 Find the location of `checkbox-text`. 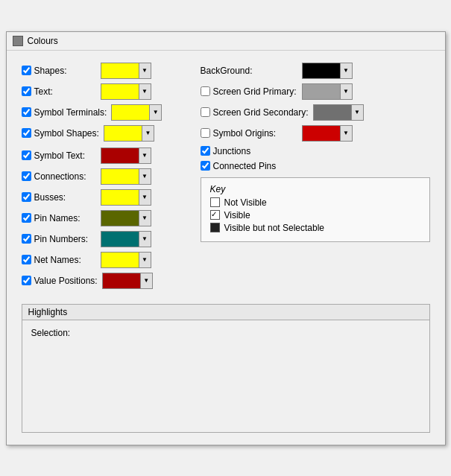

checkbox-text is located at coordinates (27, 91).